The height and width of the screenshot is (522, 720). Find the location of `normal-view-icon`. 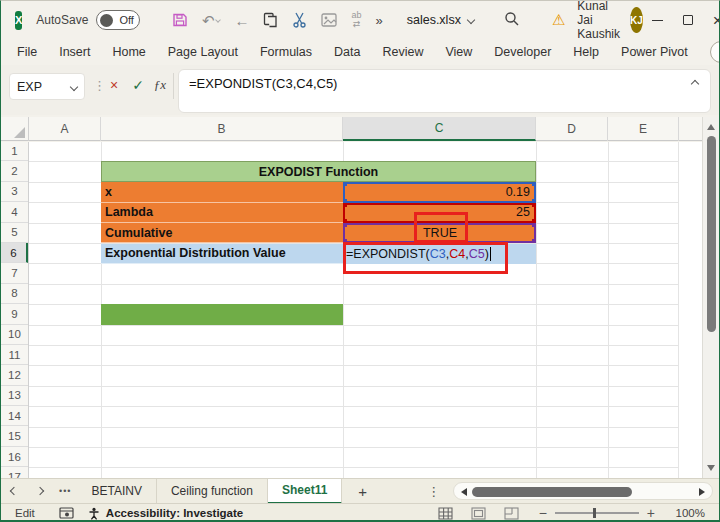

normal-view-icon is located at coordinates (446, 514).